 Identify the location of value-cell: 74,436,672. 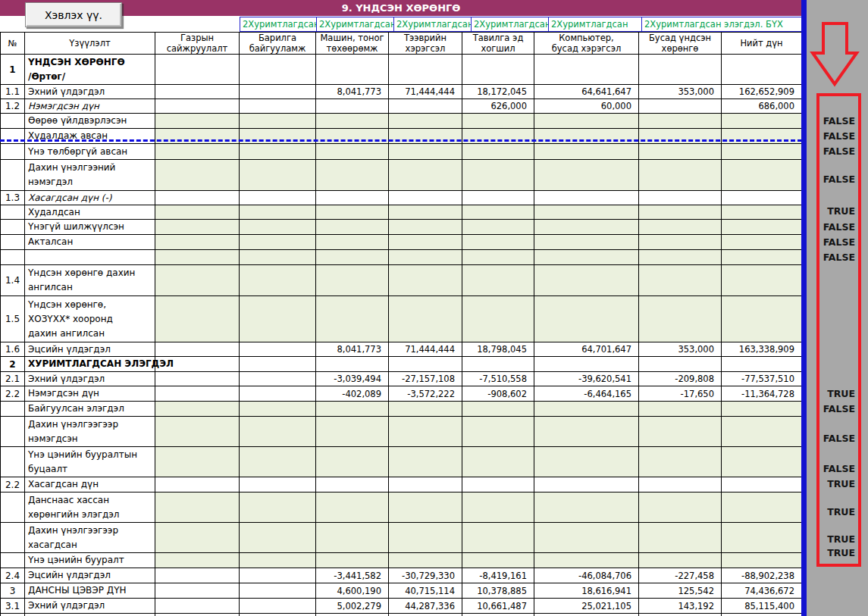
(762, 591).